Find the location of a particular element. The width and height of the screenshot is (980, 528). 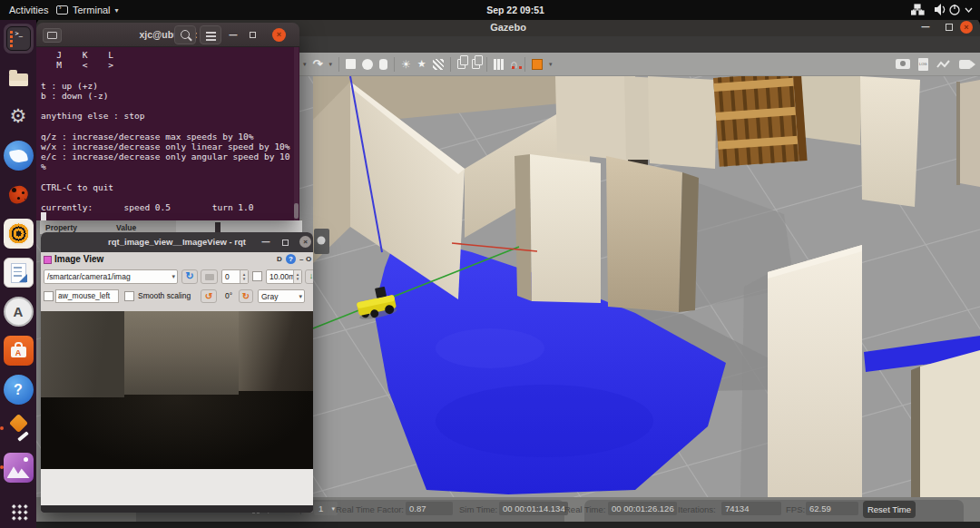

dock-item-app-circle is located at coordinates (18, 312).